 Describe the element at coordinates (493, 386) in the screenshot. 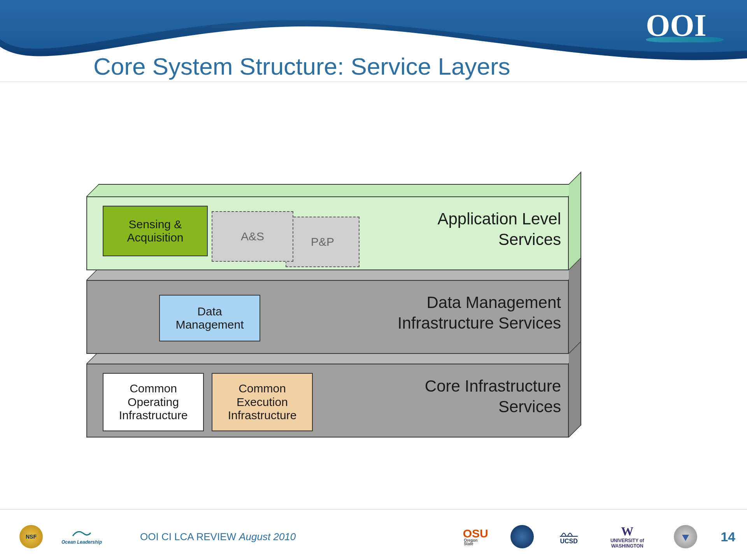

I see `core-title-line1: Core Infrastructure` at that location.